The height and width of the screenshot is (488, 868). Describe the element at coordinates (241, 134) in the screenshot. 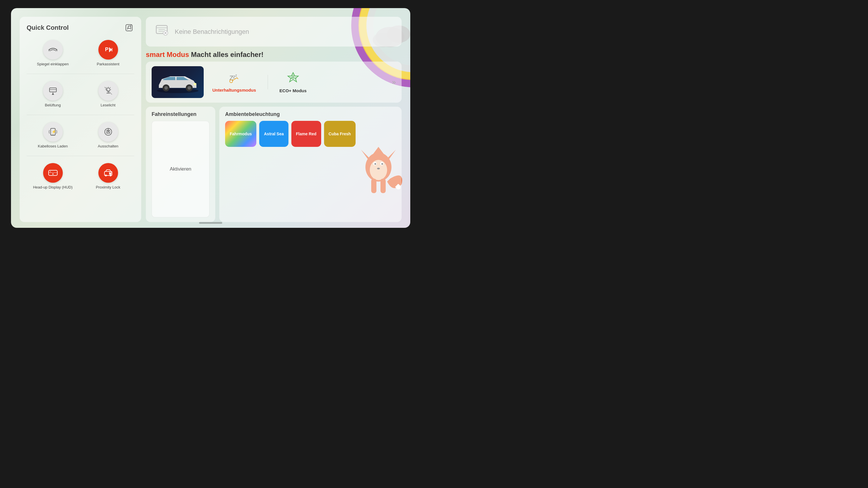

I see `color-btn-fahrmodus: Fahrmodus` at that location.